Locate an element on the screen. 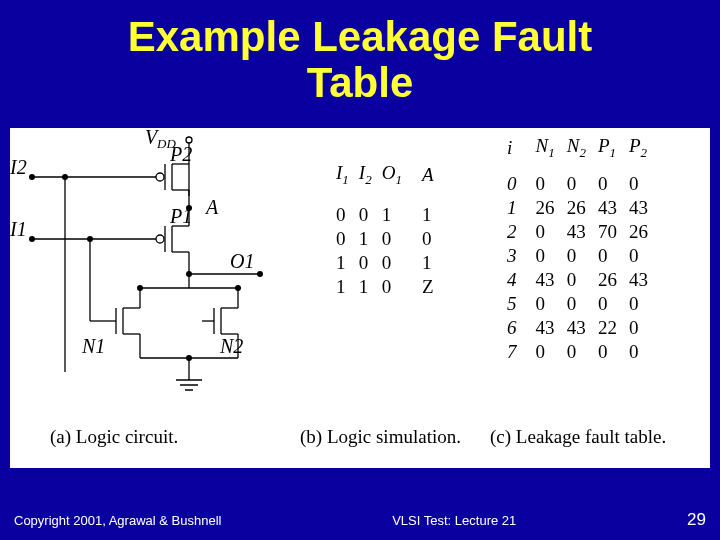 Image resolution: width=720 pixels, height=540 pixels. i2-label: I2 is located at coordinates (18, 167).